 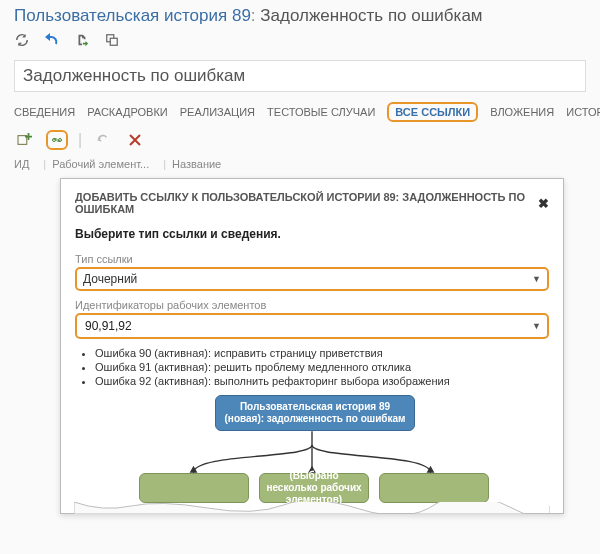 What do you see at coordinates (25, 140) in the screenshot?
I see `new-link-button` at bounding box center [25, 140].